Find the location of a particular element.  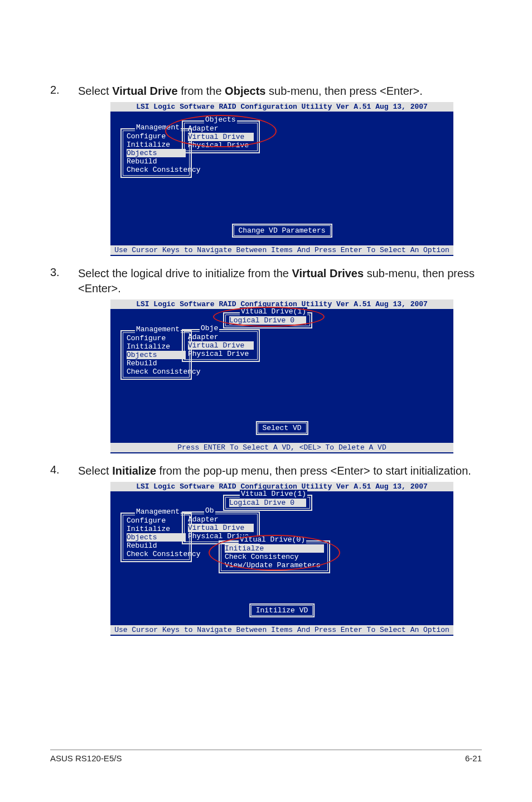

step-text: Select Initialize from the pop-up menu, … is located at coordinates (280, 471).